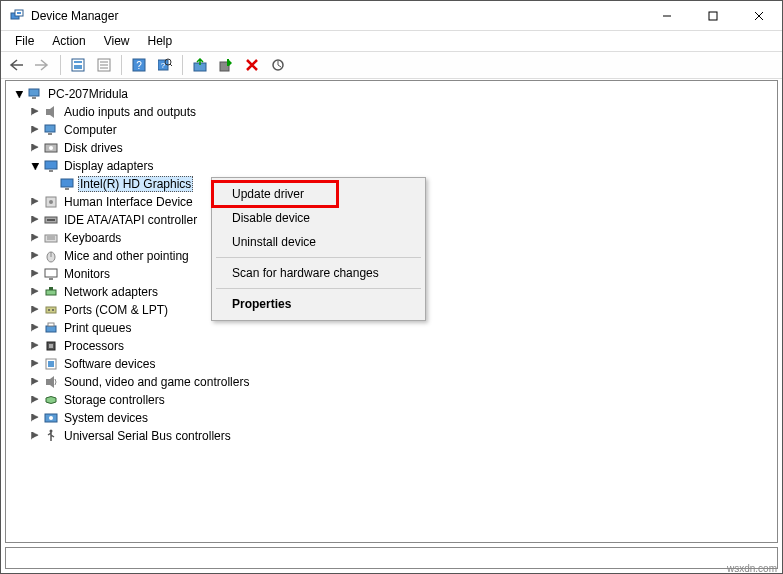  Describe the element at coordinates (51, 346) in the screenshot. I see `cpu-icon` at that location.